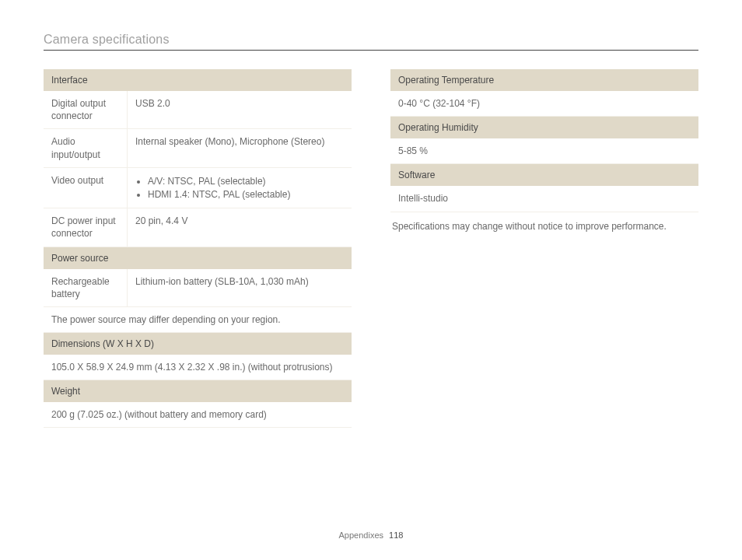 The width and height of the screenshot is (742, 560). Describe the element at coordinates (198, 391) in the screenshot. I see `section-header-weight: Weight` at that location.